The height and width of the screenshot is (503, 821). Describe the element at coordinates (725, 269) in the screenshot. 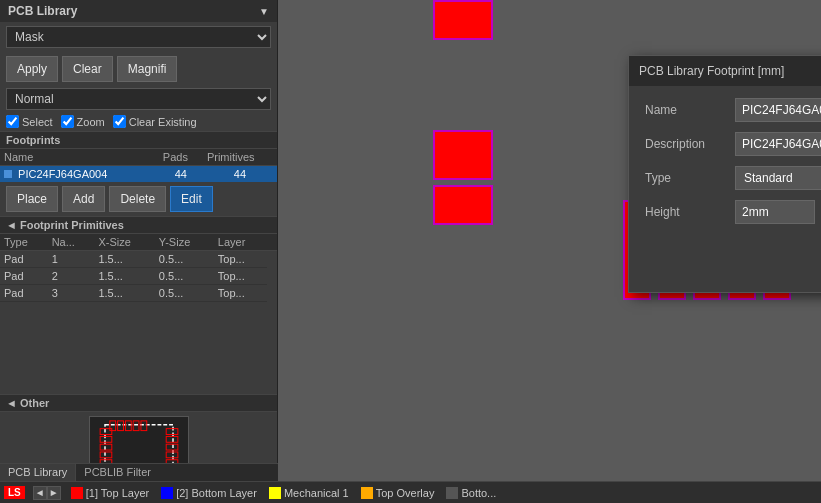

I see `dialog-buttons: OK Cancel` at that location.